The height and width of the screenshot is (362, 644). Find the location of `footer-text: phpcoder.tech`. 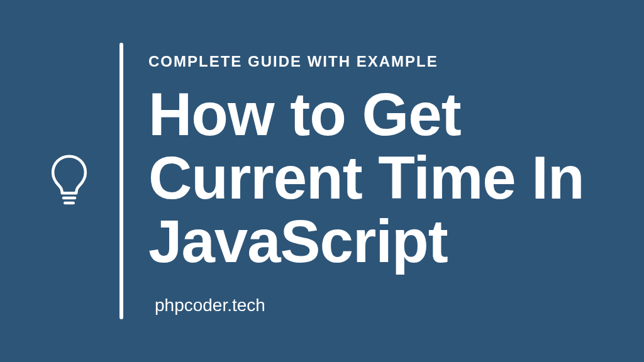

footer-text: phpcoder.tech is located at coordinates (380, 305).